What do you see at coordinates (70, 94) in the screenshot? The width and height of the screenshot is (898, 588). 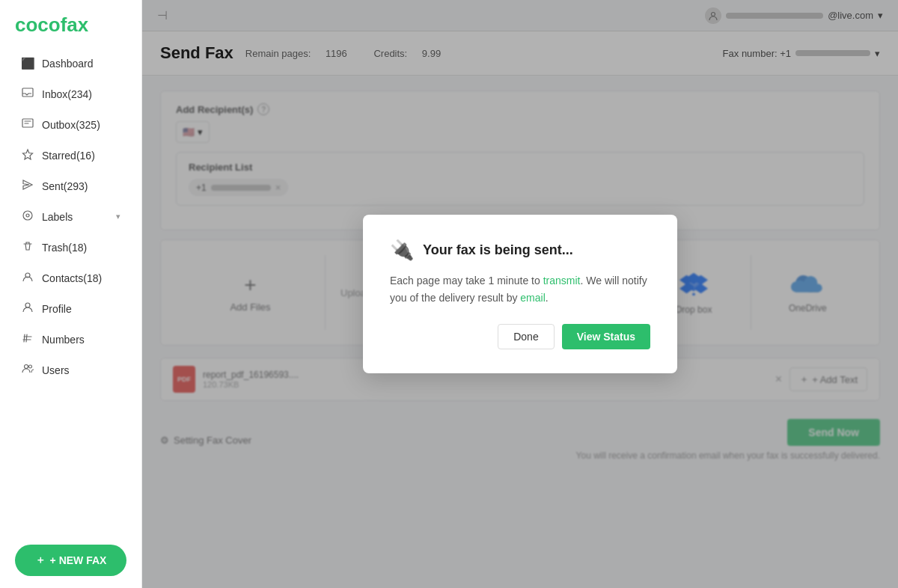 I see `sidebar-item-inbox: Inbox(234)` at bounding box center [70, 94].